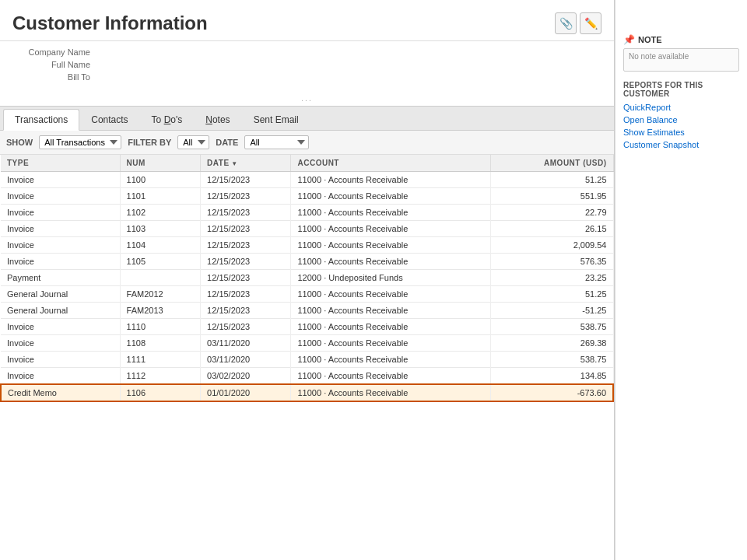 The width and height of the screenshot is (747, 560). What do you see at coordinates (110, 23) in the screenshot?
I see `page-title: Customer Information` at bounding box center [110, 23].